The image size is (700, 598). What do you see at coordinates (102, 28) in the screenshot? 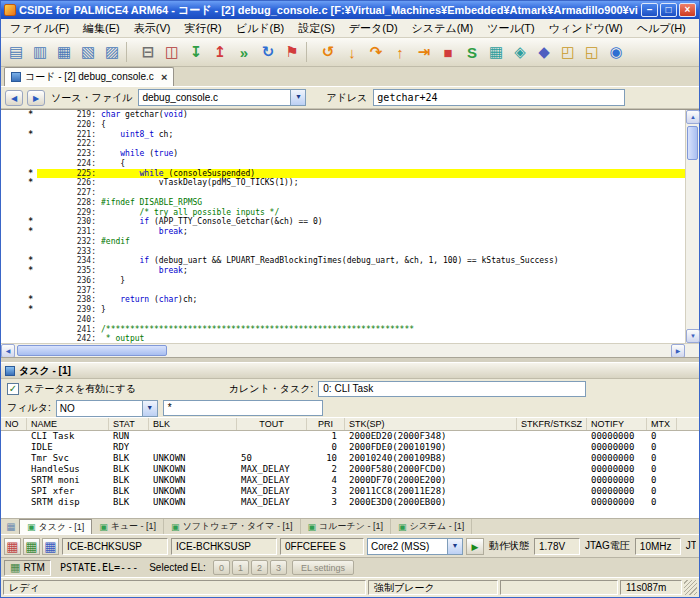
I see `menu-item-2: 編集(E)` at bounding box center [102, 28].